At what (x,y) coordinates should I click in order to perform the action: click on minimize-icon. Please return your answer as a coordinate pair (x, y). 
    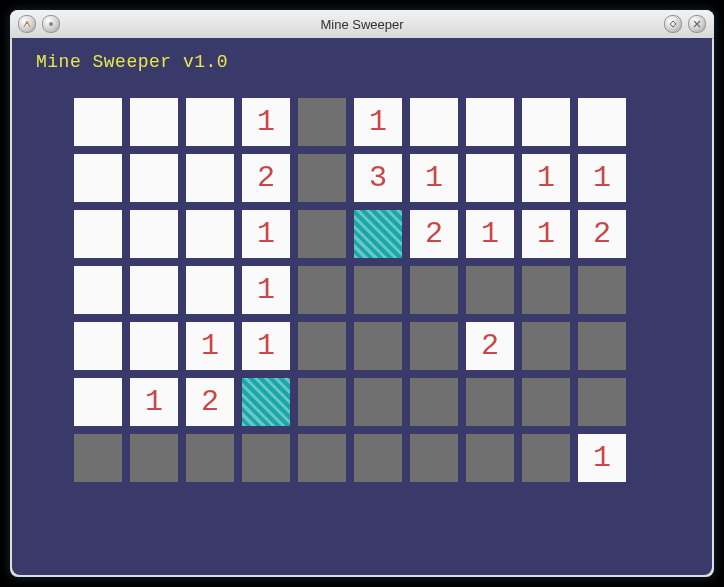
    Looking at the image, I should click on (673, 24).